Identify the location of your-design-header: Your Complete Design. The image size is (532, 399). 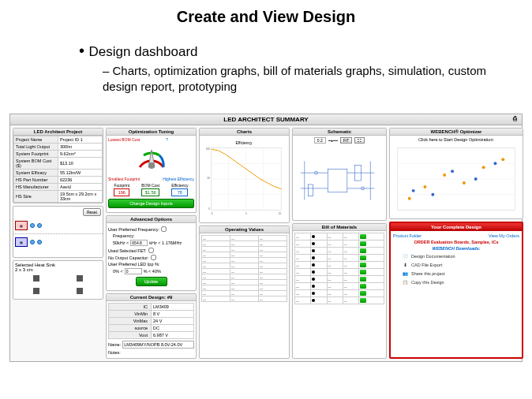
(456, 227).